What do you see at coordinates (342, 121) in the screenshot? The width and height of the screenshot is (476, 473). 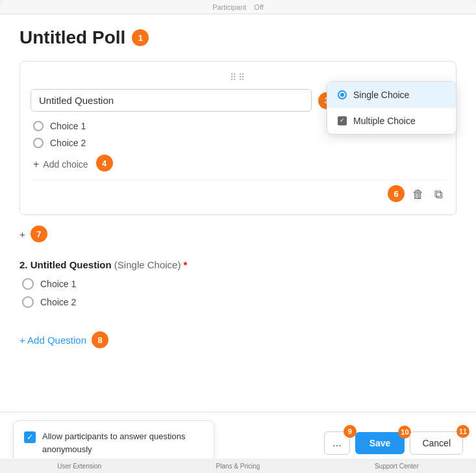 I see `multiple-choice-check-icon` at bounding box center [342, 121].